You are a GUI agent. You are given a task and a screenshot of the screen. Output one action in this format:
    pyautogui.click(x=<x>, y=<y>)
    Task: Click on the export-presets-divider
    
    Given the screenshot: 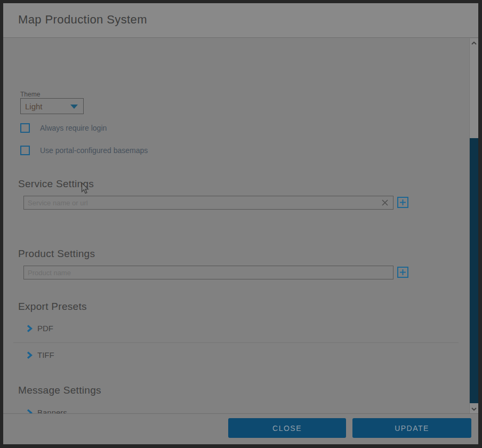 What is the action you would take?
    pyautogui.click(x=236, y=342)
    